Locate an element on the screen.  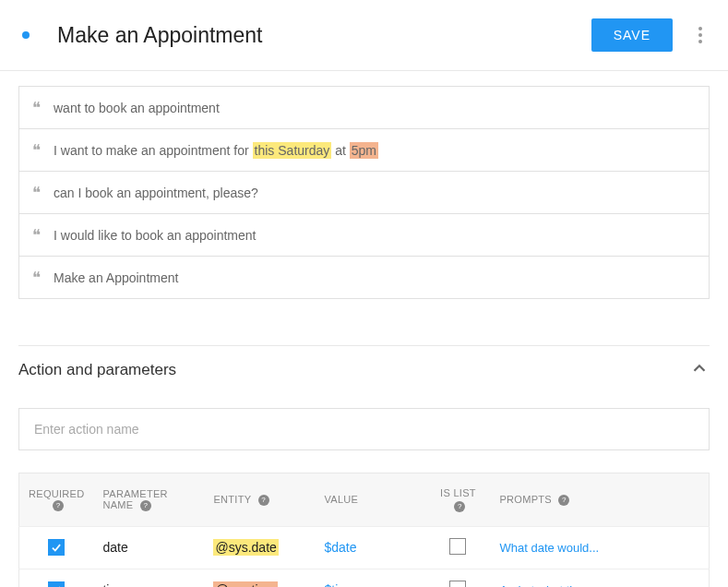
page-header: Make an Appointment SAVE is located at coordinates (364, 35).